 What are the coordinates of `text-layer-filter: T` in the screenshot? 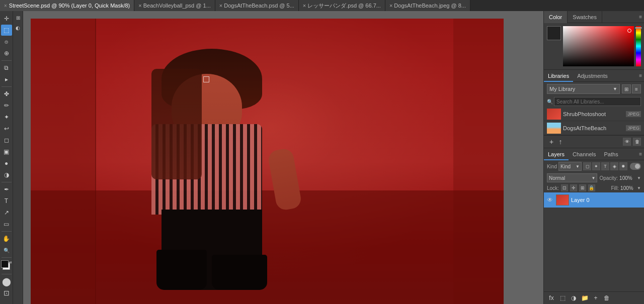 It's located at (605, 166).